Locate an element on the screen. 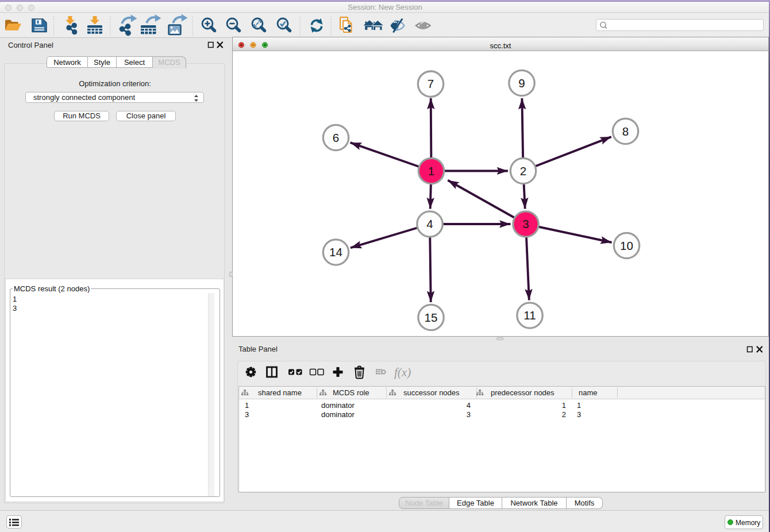 The height and width of the screenshot is (532, 770). svg-text: 9 is located at coordinates (522, 83).